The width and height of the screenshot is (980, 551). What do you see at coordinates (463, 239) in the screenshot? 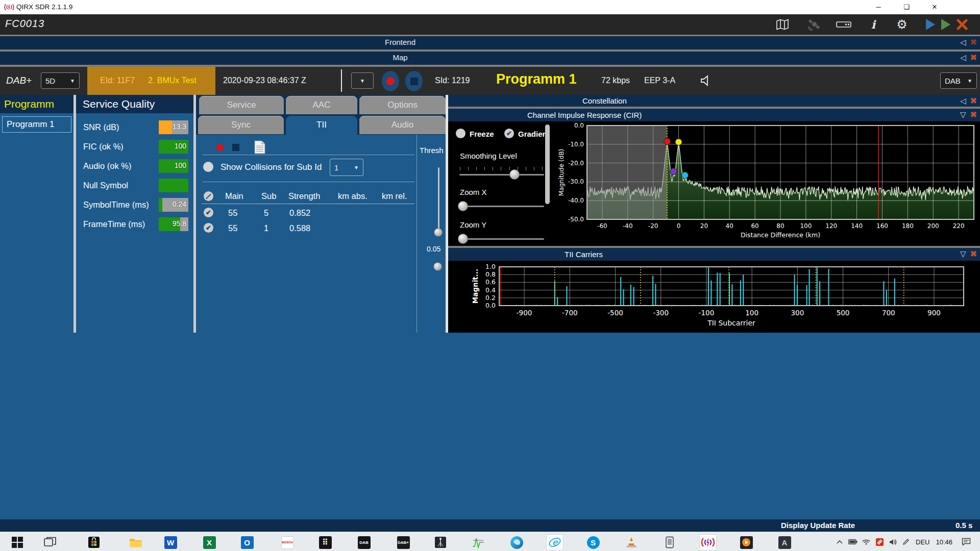
I see `zoom-y-slider-handle` at bounding box center [463, 239].